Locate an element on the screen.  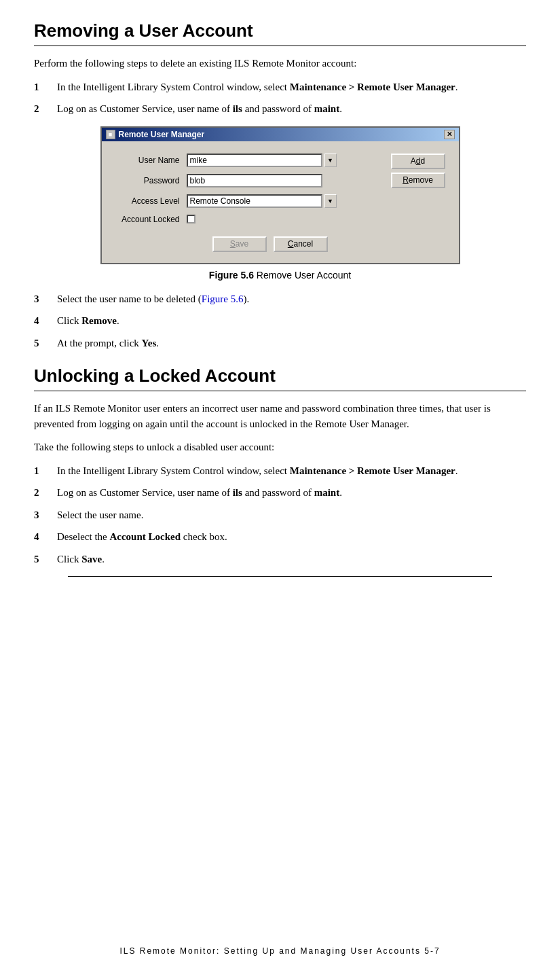
step-1: 1 In the Intelligent Library System Cont… is located at coordinates (280, 87).